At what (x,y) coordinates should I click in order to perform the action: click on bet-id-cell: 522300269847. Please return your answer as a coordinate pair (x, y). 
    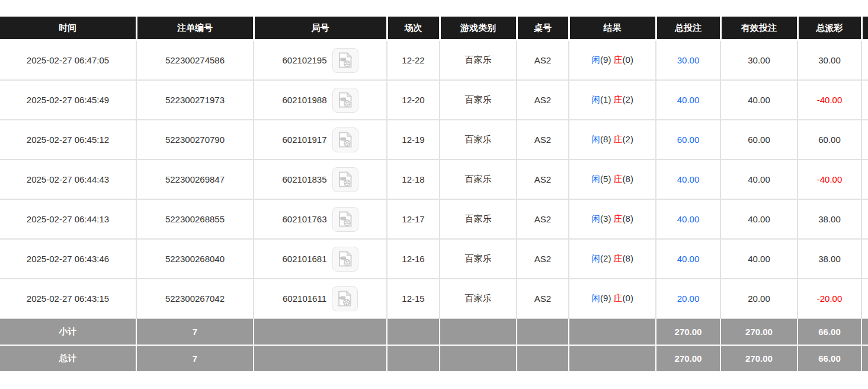
    Looking at the image, I should click on (195, 179).